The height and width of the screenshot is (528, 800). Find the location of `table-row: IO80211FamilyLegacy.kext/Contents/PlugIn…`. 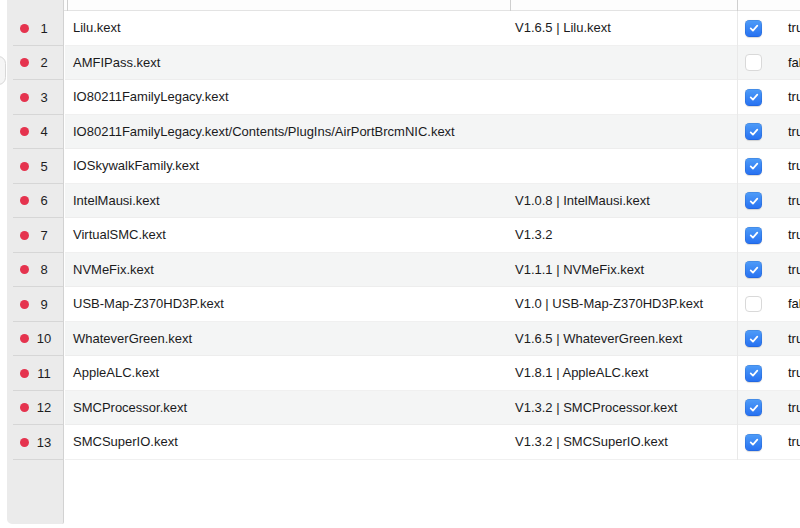

table-row: IO80211FamilyLegacy.kext/Contents/PlugIn… is located at coordinates (432, 132).